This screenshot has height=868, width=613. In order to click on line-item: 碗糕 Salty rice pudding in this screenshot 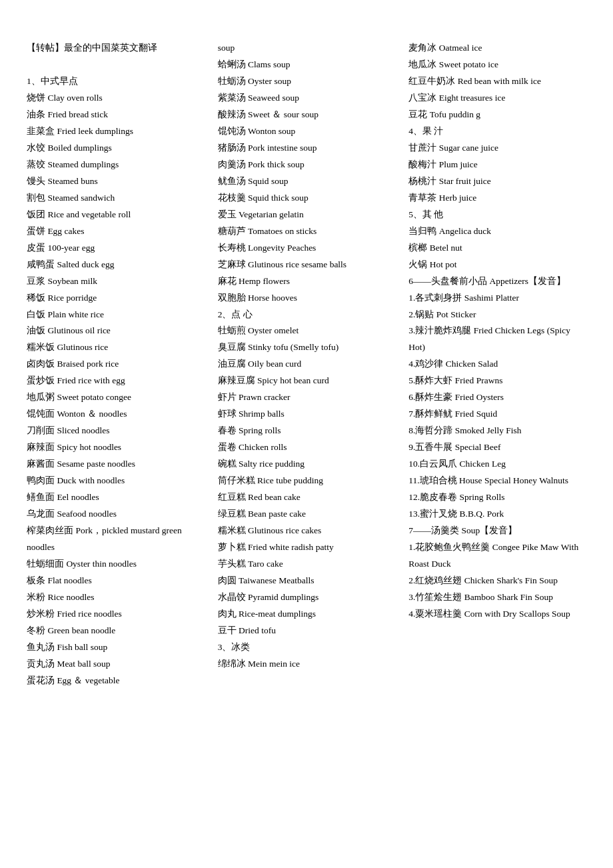, I will do `click(306, 464)`.